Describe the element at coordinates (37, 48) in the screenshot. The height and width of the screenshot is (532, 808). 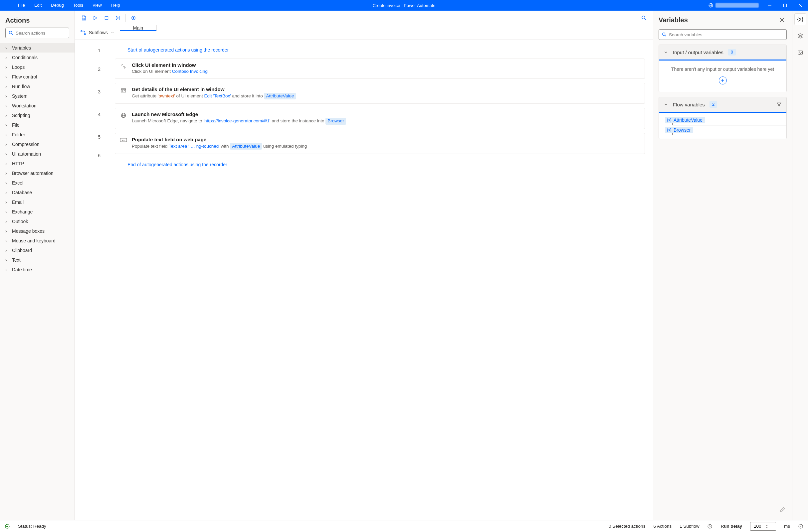
I see `actions-category: ›Variables` at that location.